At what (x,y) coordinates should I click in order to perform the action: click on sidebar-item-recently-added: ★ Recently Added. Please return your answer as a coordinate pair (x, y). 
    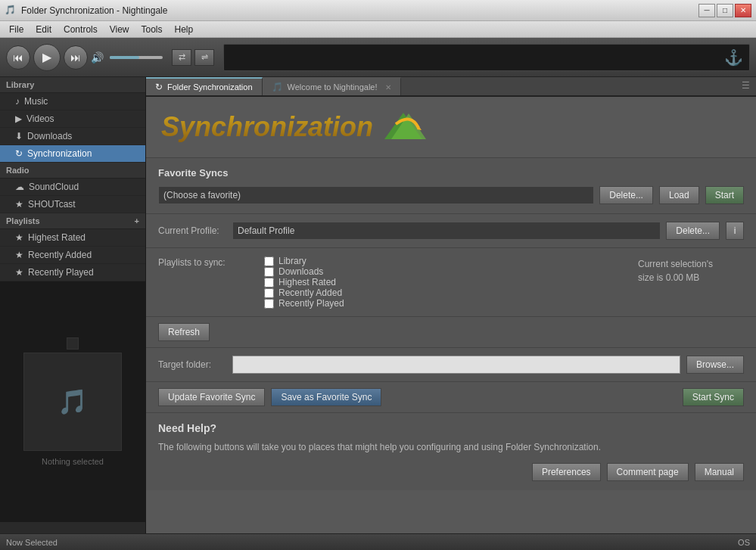
    Looking at the image, I should click on (73, 256).